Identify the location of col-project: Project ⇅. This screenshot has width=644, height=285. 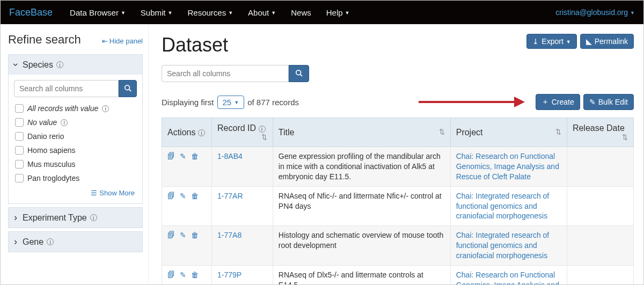
(509, 133).